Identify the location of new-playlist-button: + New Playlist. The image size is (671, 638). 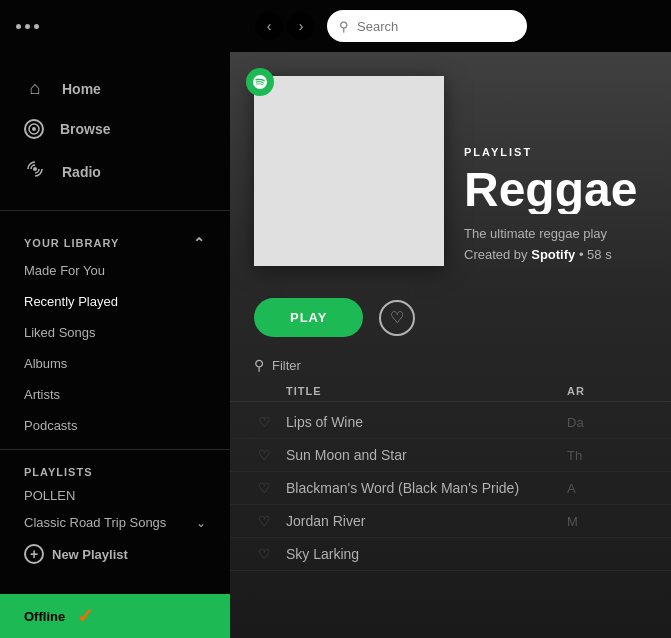
(115, 554).